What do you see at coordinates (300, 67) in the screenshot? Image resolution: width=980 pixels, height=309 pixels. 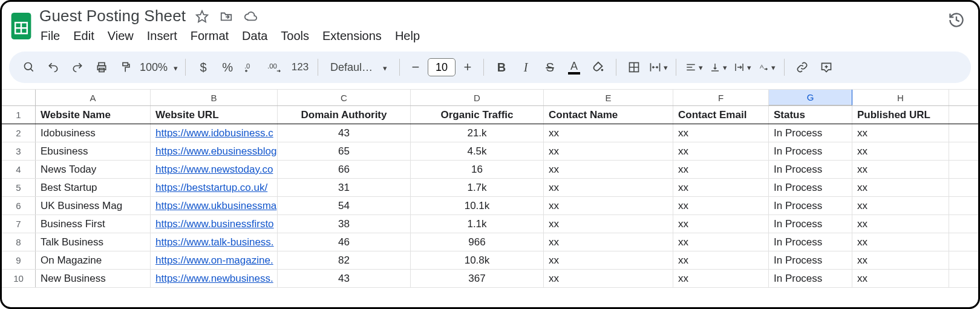 I see `number-format-button: 123` at bounding box center [300, 67].